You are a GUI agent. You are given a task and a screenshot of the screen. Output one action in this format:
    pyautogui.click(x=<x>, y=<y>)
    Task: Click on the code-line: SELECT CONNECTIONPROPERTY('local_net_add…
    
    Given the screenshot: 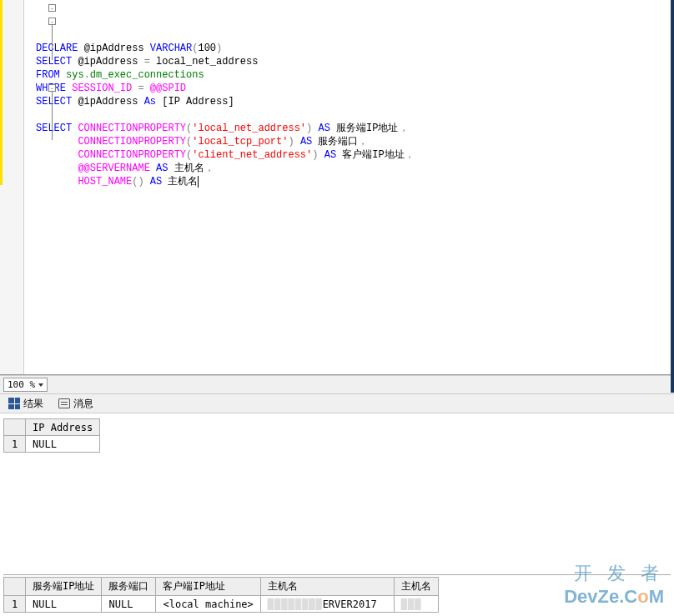 What is the action you would take?
    pyautogui.click(x=355, y=128)
    